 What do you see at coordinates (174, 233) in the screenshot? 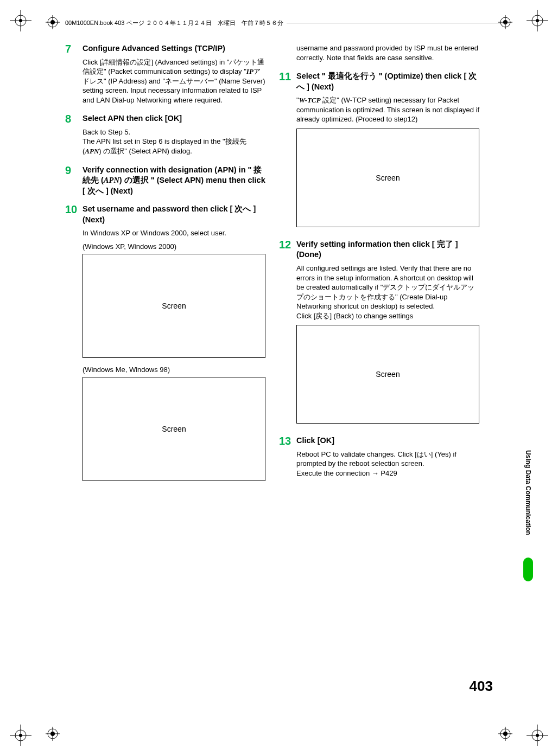
I see `step-description: In Windows XP or Windows 2000, select us…` at bounding box center [174, 233].